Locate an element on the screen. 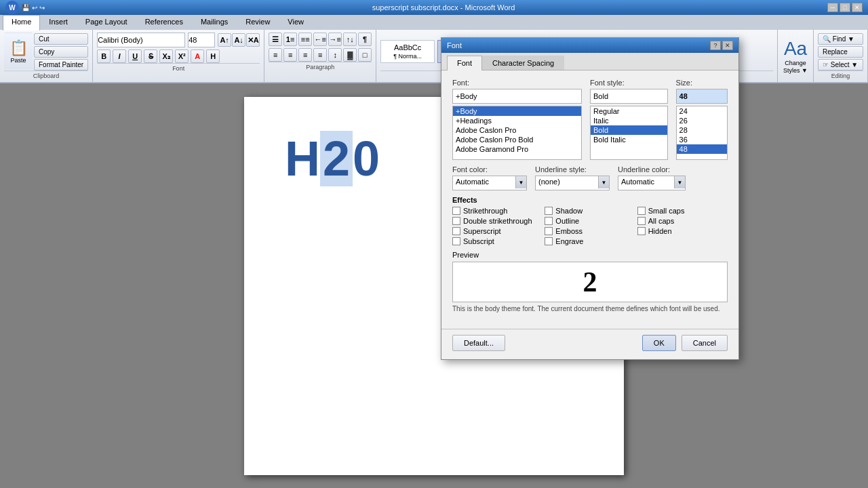  font-item-caslon: Adobe Caslon Pro is located at coordinates (517, 130).